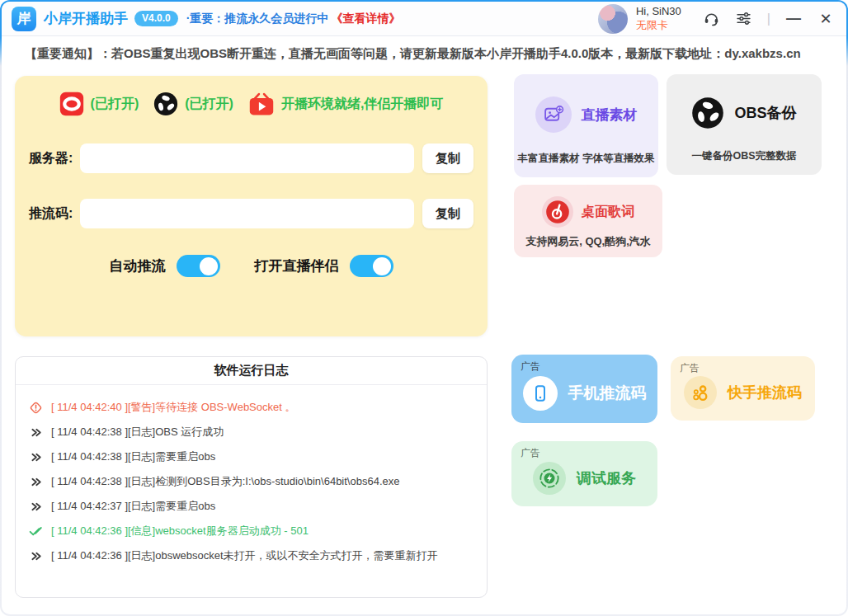 This screenshot has height=616, width=848. I want to click on phone-stream-code-title: 手机推流码, so click(607, 393).